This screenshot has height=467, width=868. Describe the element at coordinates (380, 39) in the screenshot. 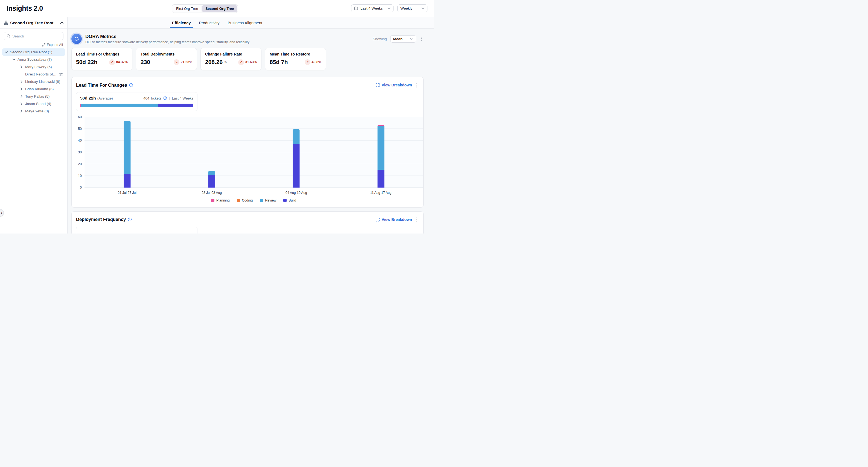

I see `showing-label: Showing` at that location.